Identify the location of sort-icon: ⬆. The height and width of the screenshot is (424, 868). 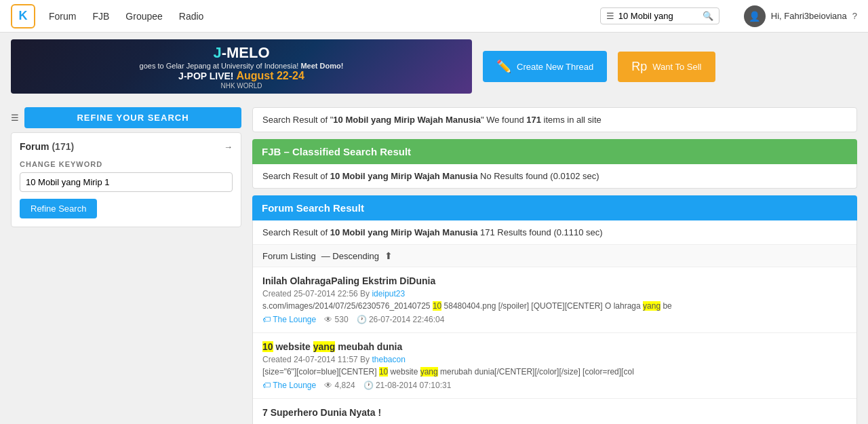
(389, 256).